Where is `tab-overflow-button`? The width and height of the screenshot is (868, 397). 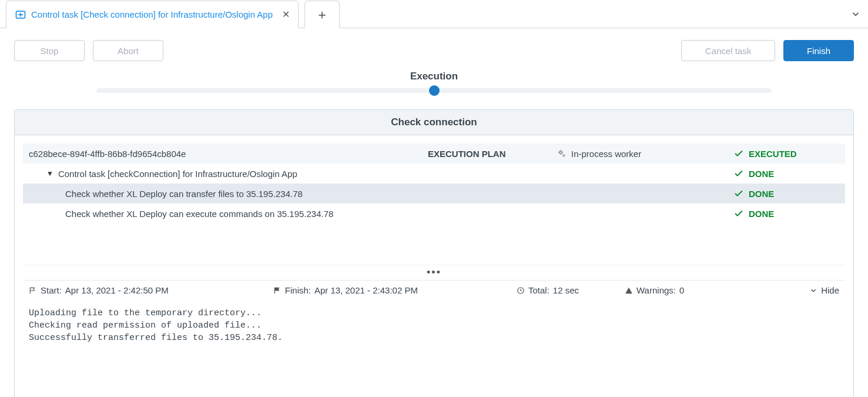
tab-overflow-button is located at coordinates (856, 14).